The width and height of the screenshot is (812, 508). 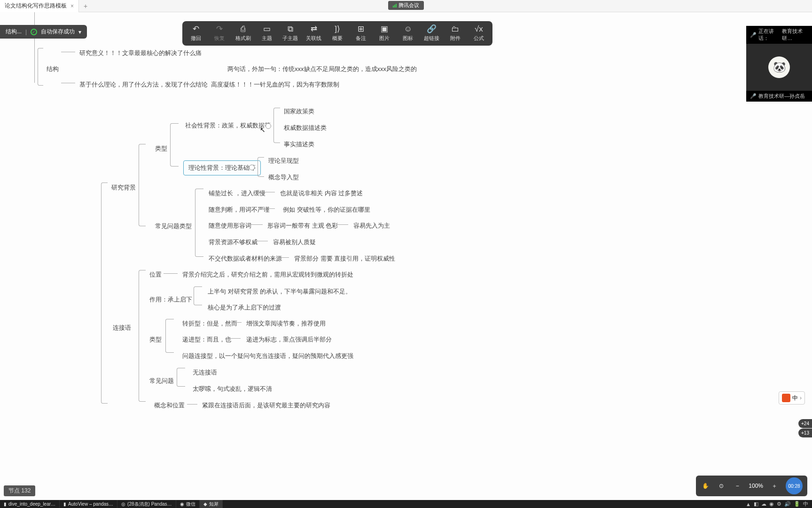 I want to click on node-fact-desc: 事实描述类, so click(x=299, y=144).